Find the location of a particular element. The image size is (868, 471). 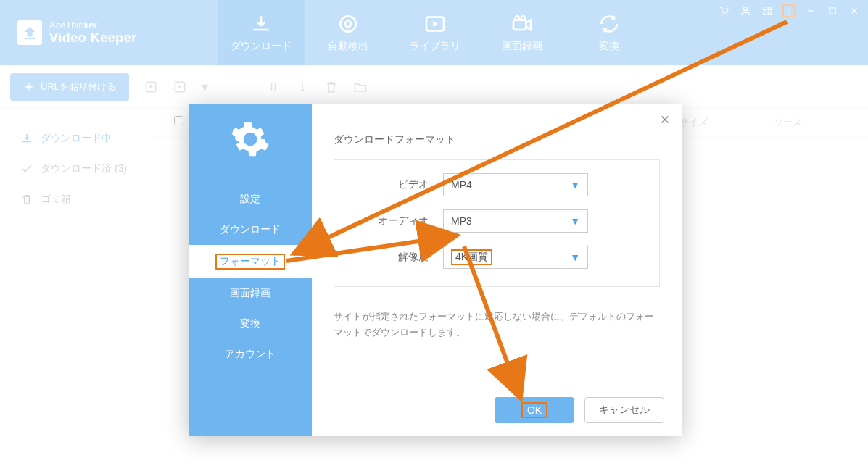

dlg-nav-convert: 変換 is located at coordinates (250, 324).